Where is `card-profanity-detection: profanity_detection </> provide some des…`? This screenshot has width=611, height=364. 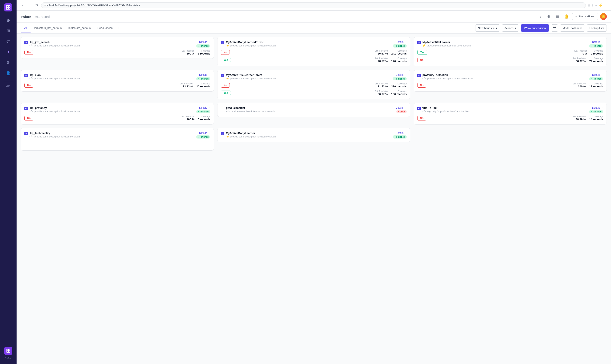
card-profanity-detection: profanity_detection </> provide some des… is located at coordinates (510, 81).